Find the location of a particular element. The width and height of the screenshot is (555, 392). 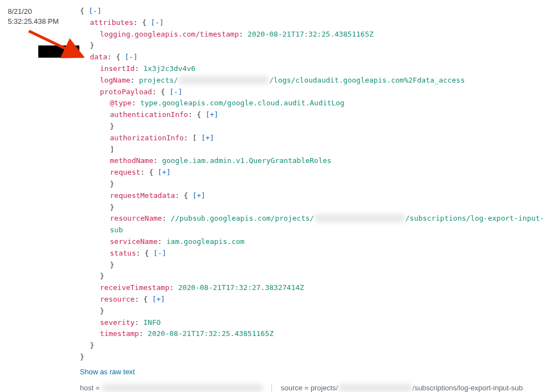

event-footer: host = xxxxxx-xxxxxx-xx-x-xxxx-xxxx-xxxx… is located at coordinates (314, 385).